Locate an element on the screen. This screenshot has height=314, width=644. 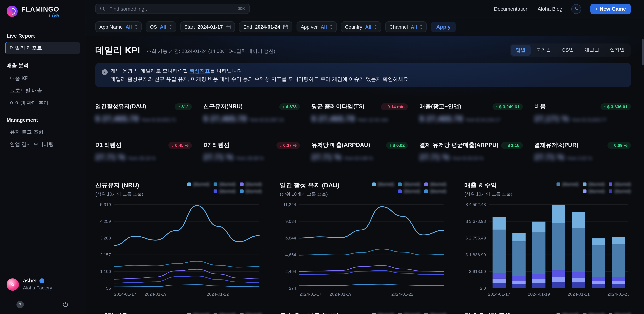
scrollbar-thumb is located at coordinates (643, 52).